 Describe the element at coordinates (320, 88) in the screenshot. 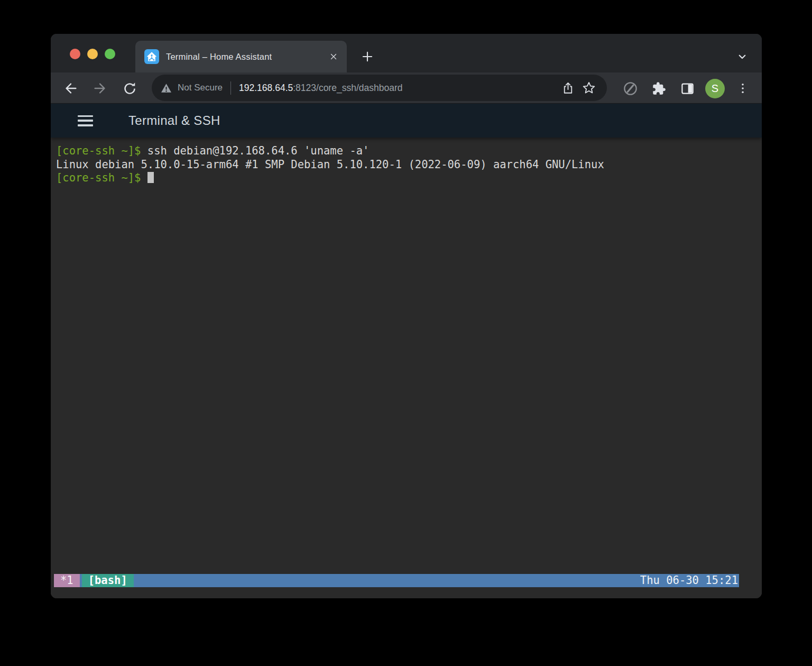

I see `url-text: 192.168.64.5:8123/core_ssh/dashboard` at that location.